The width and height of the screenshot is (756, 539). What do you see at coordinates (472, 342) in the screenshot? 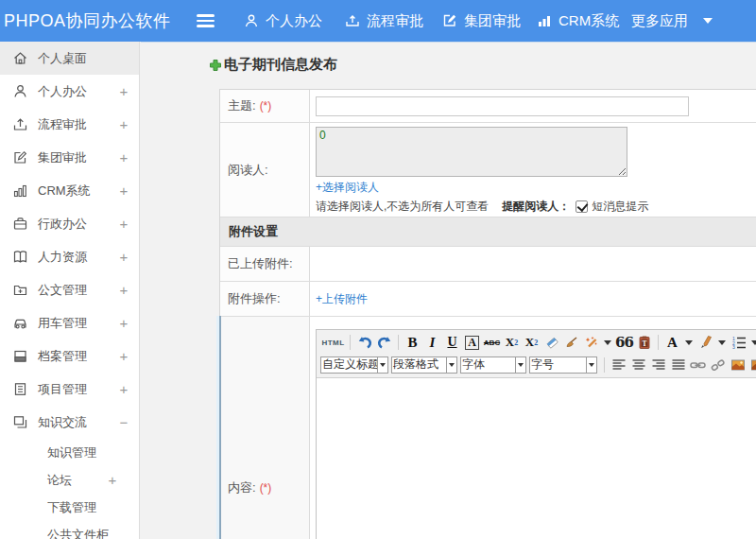
I see `font-style-button: A` at bounding box center [472, 342].